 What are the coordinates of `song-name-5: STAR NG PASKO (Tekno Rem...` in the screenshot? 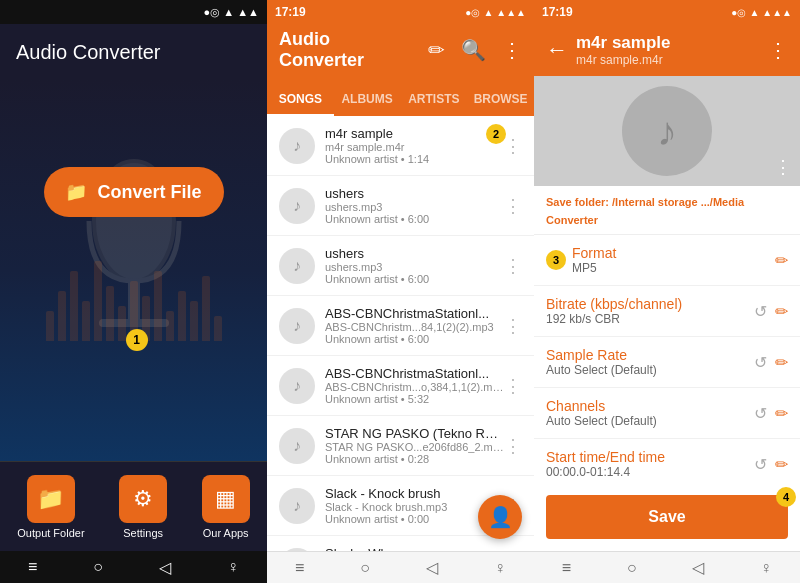 It's located at (414, 434).